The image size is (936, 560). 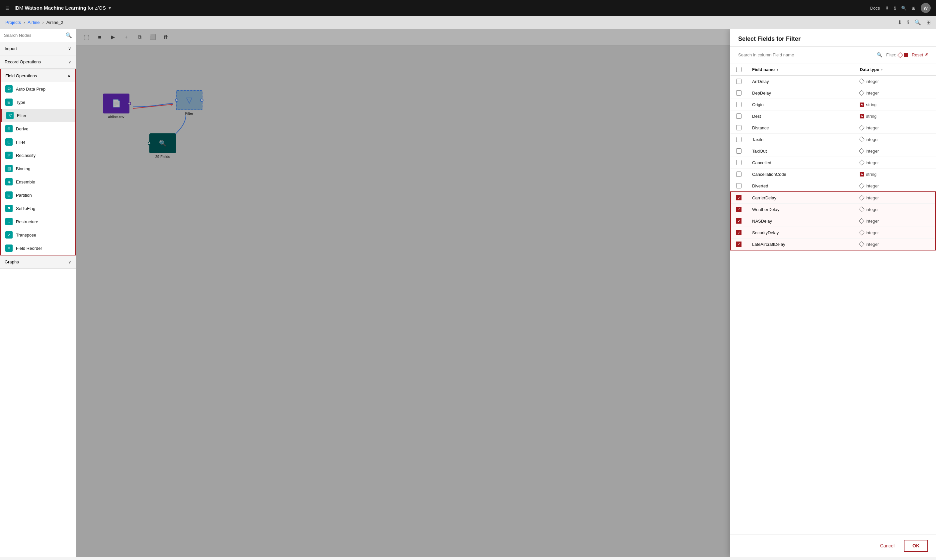 I want to click on sidebar-item-filler: ⊞ Filler, so click(x=38, y=142).